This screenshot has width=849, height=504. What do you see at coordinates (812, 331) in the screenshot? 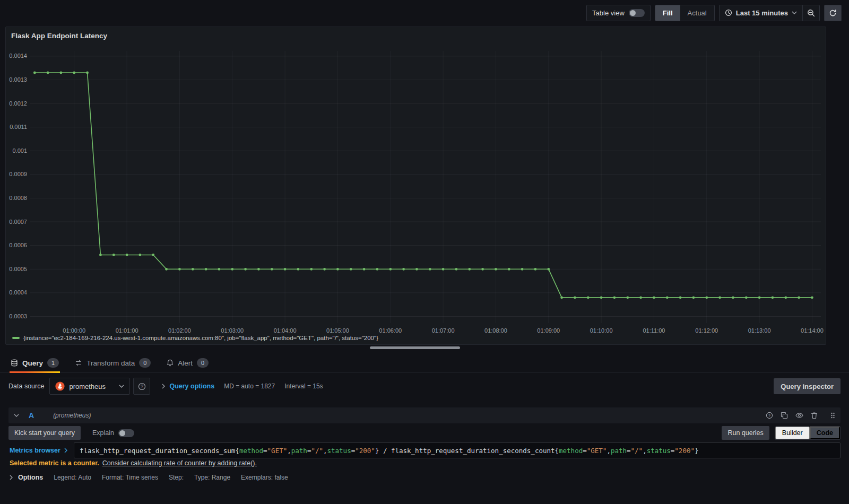
I see `x-tick-label: 01:14:00` at bounding box center [812, 331].